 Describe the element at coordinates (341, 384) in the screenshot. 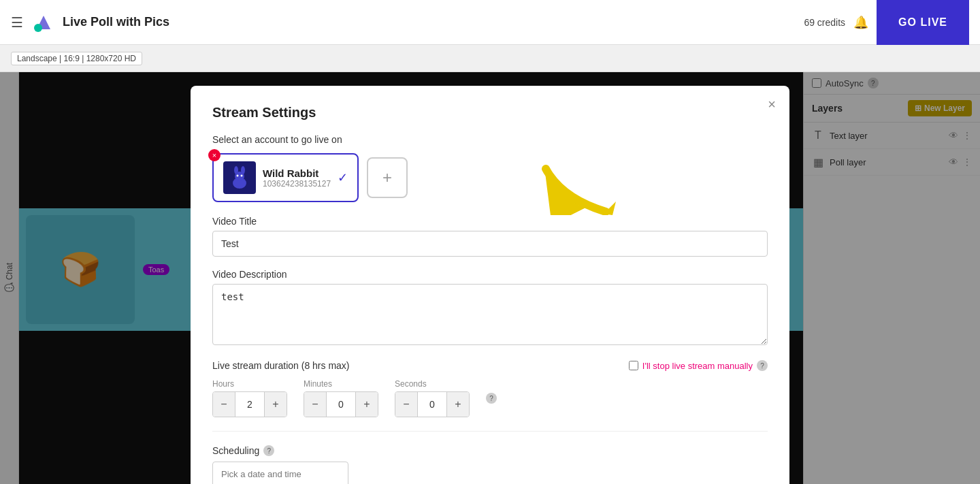

I see `minutes-label: Minutes` at that location.